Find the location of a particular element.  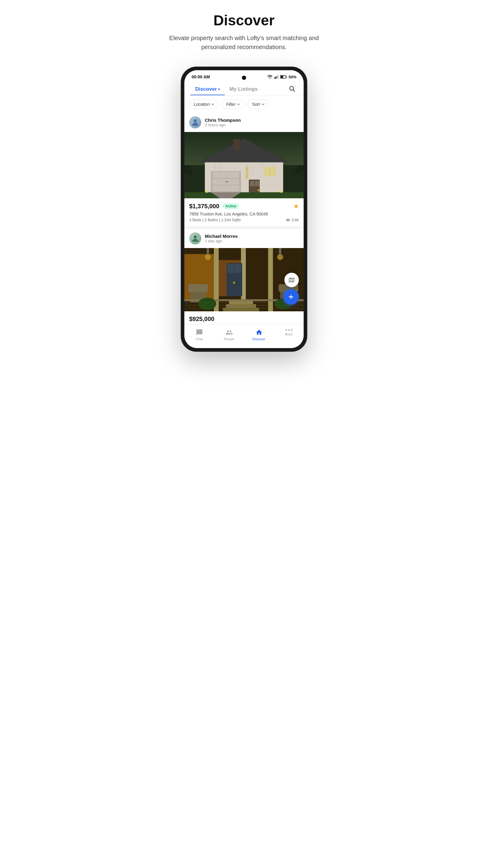

status-icons: 50% is located at coordinates (282, 77).